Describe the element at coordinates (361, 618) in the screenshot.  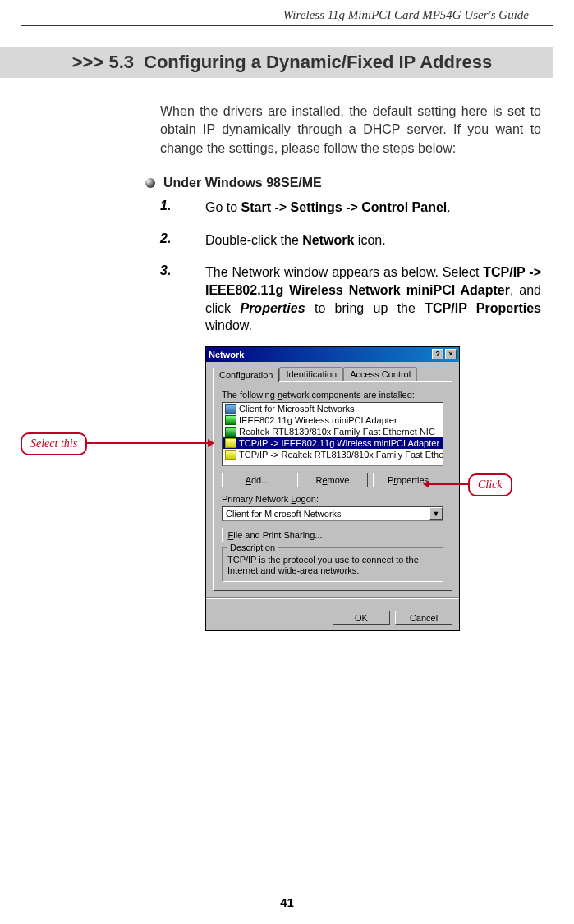
I see `ok-button: OK` at that location.